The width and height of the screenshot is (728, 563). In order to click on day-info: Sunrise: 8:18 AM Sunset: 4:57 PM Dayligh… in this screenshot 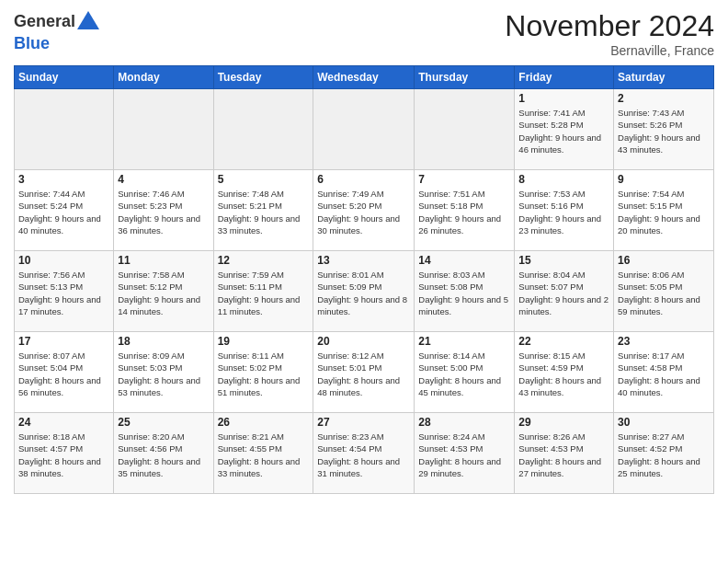, I will do `click(64, 454)`.